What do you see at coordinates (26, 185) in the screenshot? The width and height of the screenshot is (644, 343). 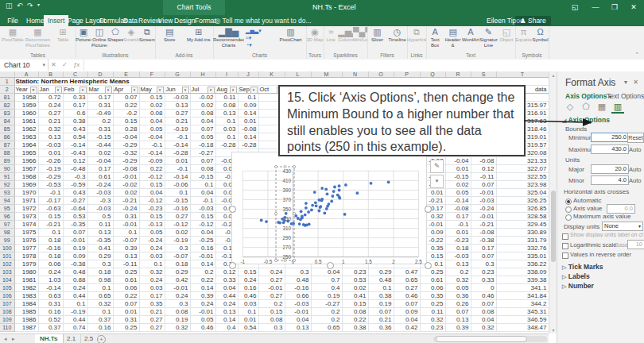 I see `cell: 1969` at bounding box center [26, 185].